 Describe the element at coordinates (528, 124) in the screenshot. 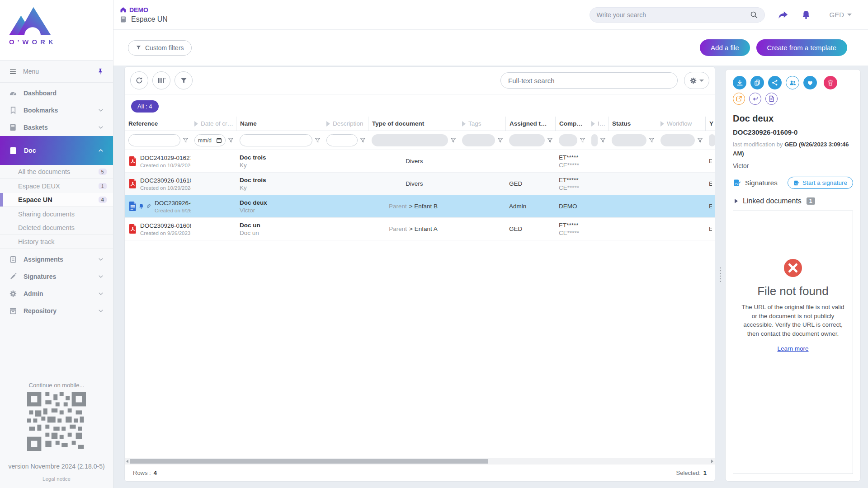

I see `column-label: Assigned t…` at that location.